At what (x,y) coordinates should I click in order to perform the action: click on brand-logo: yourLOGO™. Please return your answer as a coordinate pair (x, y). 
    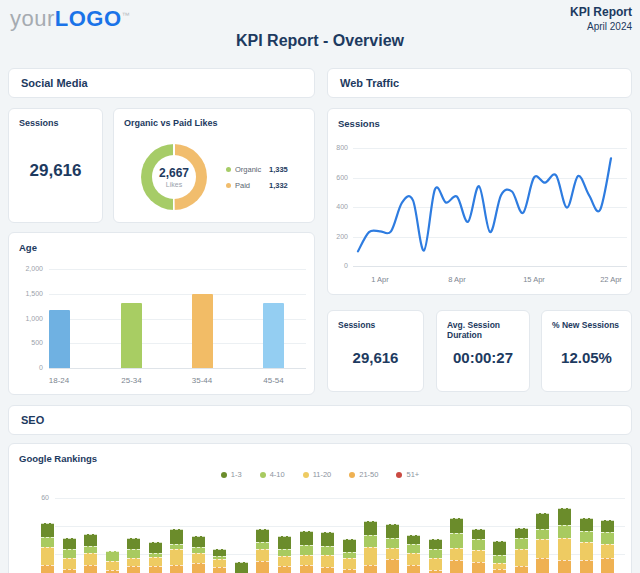
    Looking at the image, I should click on (70, 19).